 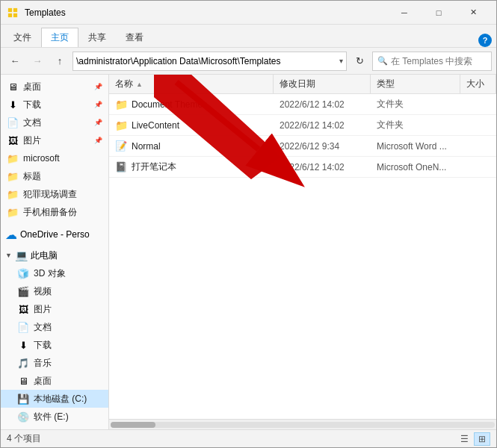 What do you see at coordinates (99, 140) in the screenshot?
I see `pin-icon-4: 📌` at bounding box center [99, 140].